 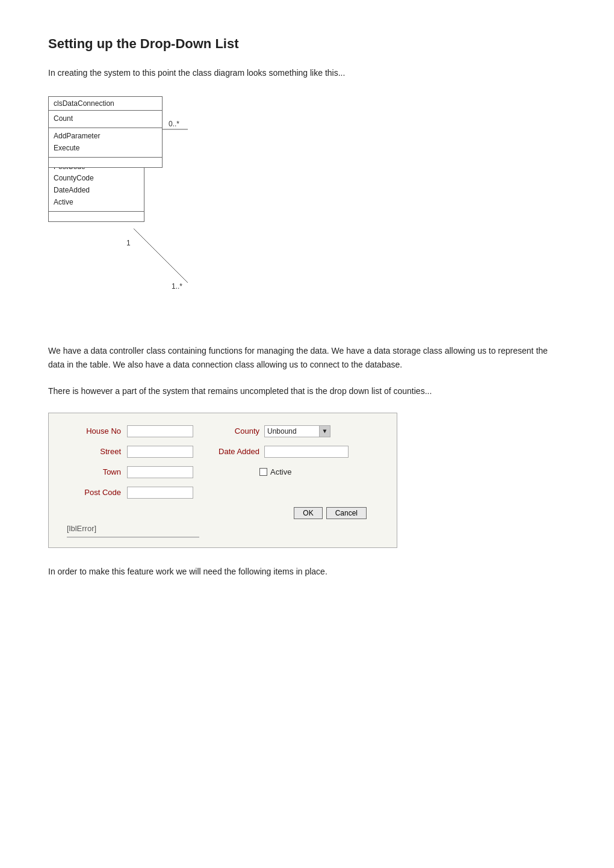 I want to click on post-code-input, so click(x=160, y=493).